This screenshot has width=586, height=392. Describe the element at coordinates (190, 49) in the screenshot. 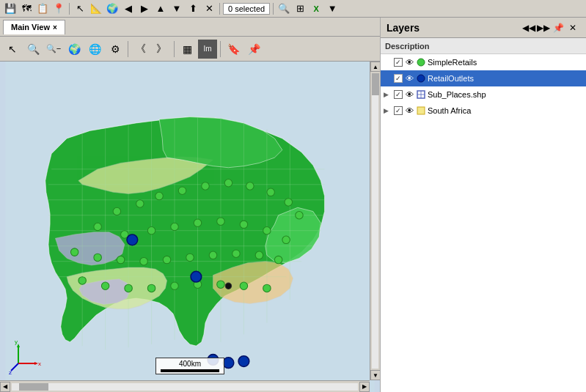

I see `map-tools: ↖ 🔍 🔍− 🌍 🌐 ⚙ 《 》 ▦ Im 🔖 📌` at that location.